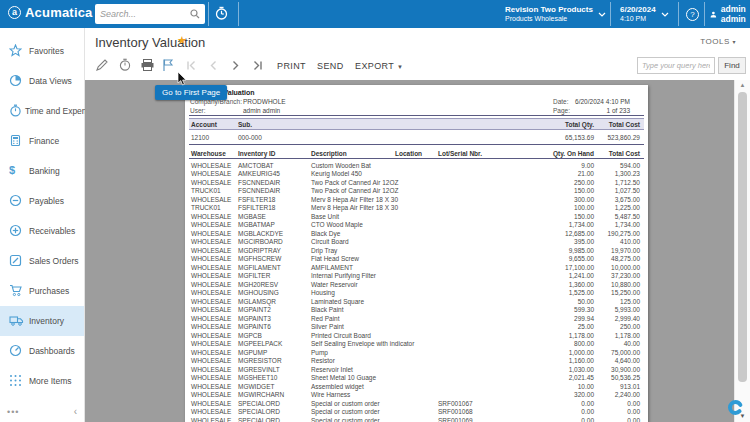  Describe the element at coordinates (628, 216) in the screenshot. I see `cell-total-cost: 5,487.50` at that location.